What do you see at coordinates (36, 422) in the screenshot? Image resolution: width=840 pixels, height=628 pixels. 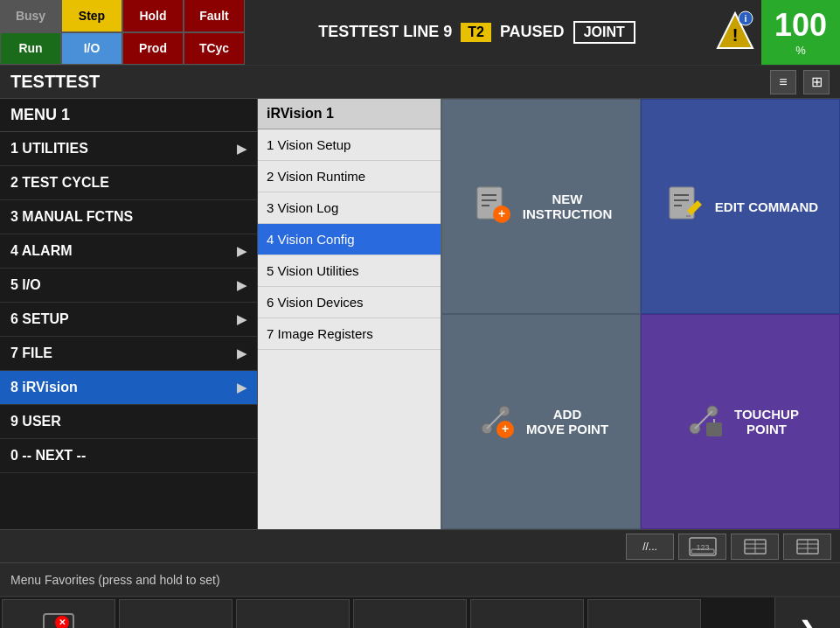 I see `menu-item-label: 9 USER` at bounding box center [36, 422].